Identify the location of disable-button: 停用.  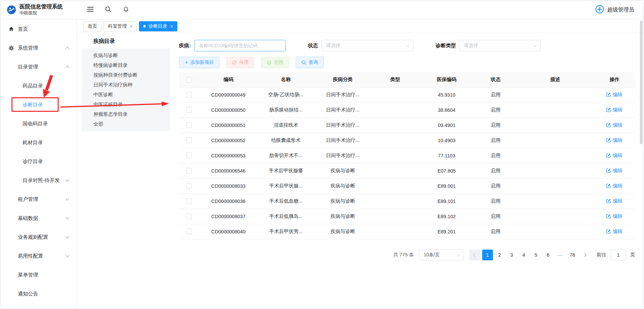
(240, 62).